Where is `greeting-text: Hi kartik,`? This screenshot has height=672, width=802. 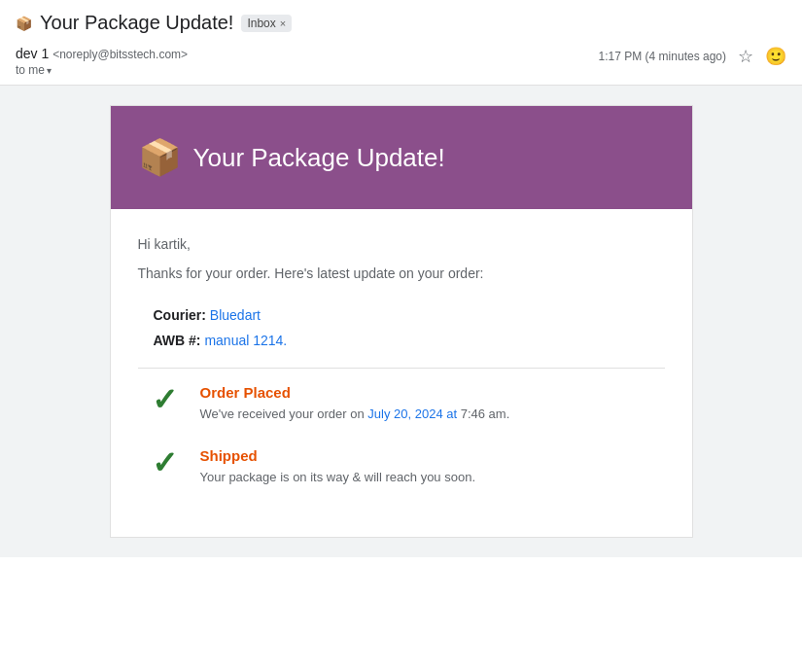 greeting-text: Hi kartik, is located at coordinates (401, 244).